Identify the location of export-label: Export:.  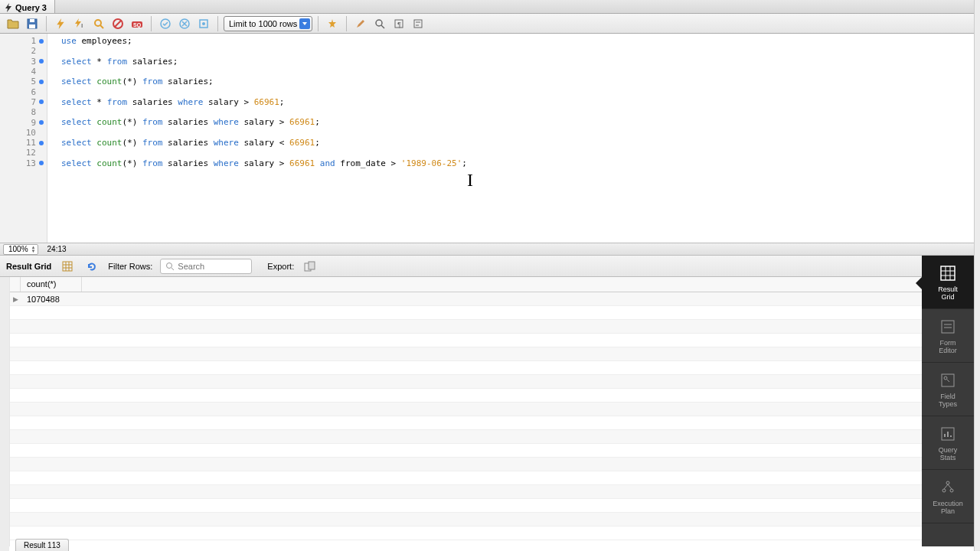
(280, 266).